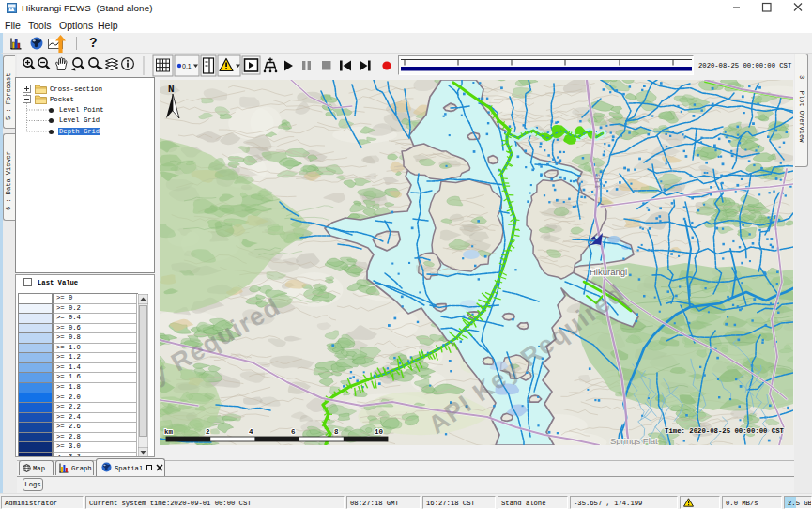 The height and width of the screenshot is (509, 812). I want to click on svg-text: 4, so click(252, 432).